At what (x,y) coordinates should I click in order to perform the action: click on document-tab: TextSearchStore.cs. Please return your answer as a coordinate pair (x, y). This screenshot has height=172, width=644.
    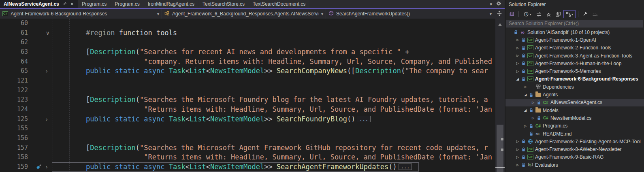
    Looking at the image, I should click on (224, 4).